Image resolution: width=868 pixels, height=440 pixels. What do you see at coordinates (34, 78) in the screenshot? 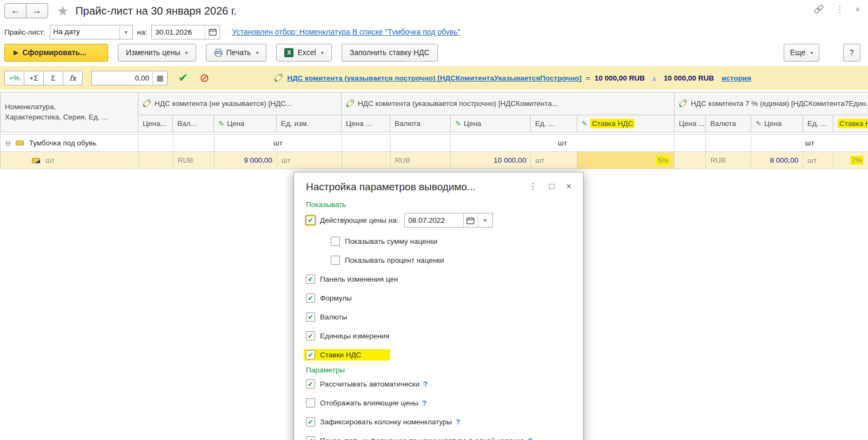
I see `add-sum-button: +Σ` at bounding box center [34, 78].